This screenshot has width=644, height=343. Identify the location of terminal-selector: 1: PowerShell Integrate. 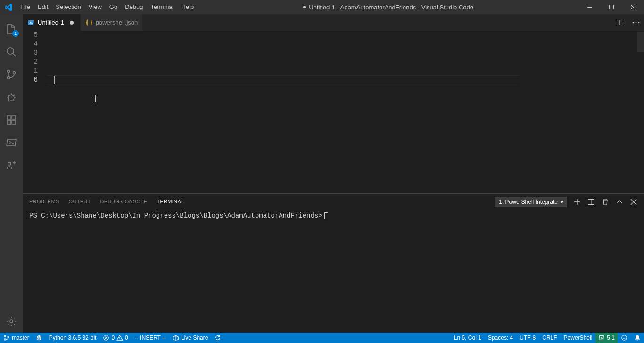
(531, 202).